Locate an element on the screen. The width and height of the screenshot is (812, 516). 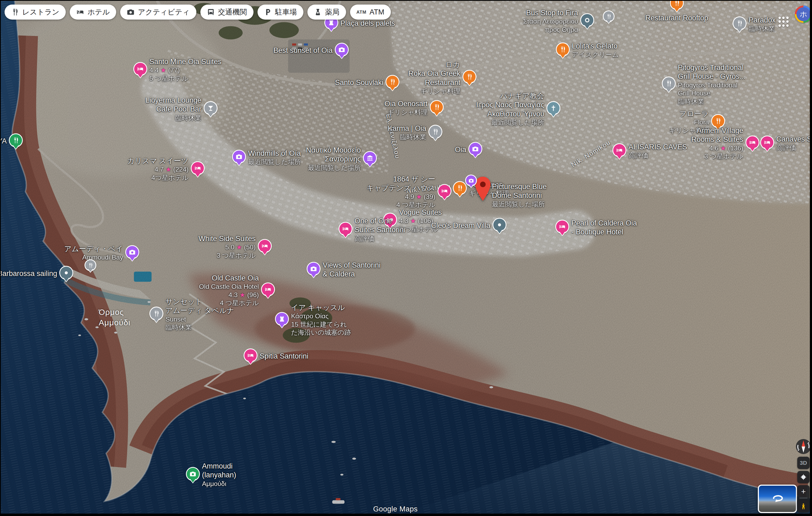
filter-chip-transit: 交通機関 is located at coordinates (227, 12).